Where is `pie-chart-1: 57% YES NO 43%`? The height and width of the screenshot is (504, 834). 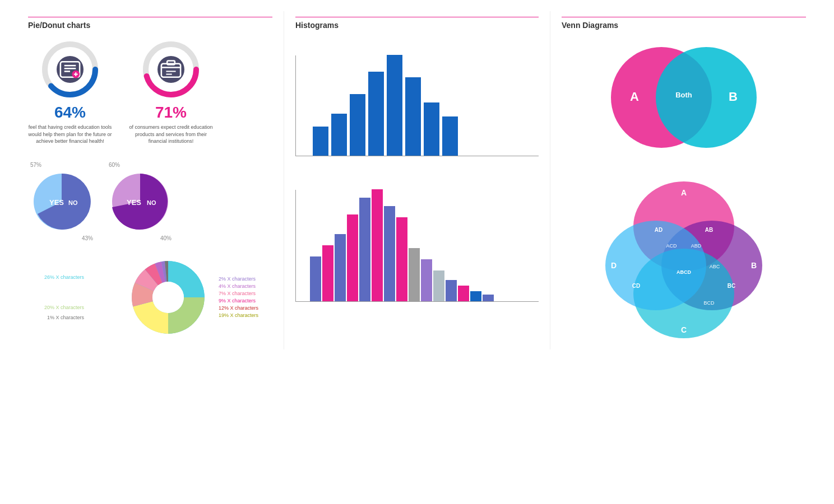 pie-chart-1: 57% YES NO 43% is located at coordinates (62, 202).